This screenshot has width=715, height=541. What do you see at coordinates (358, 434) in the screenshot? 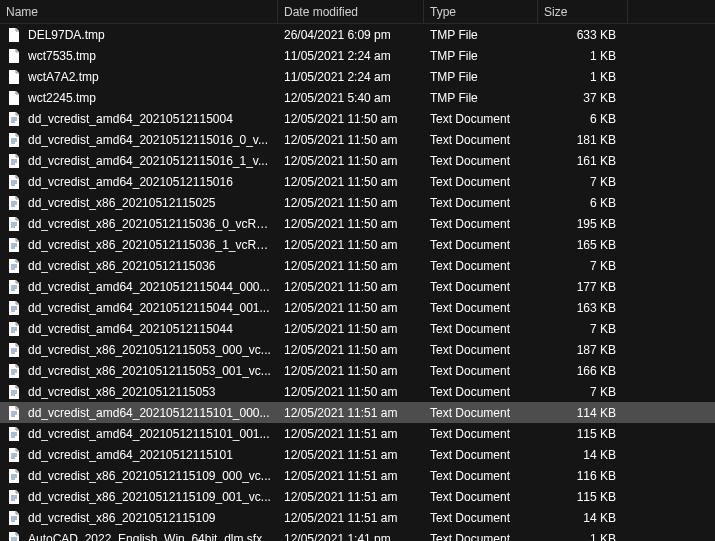
I see `file-row: dd_vcredist_amd64_20210512115101_001...1…` at bounding box center [358, 434].